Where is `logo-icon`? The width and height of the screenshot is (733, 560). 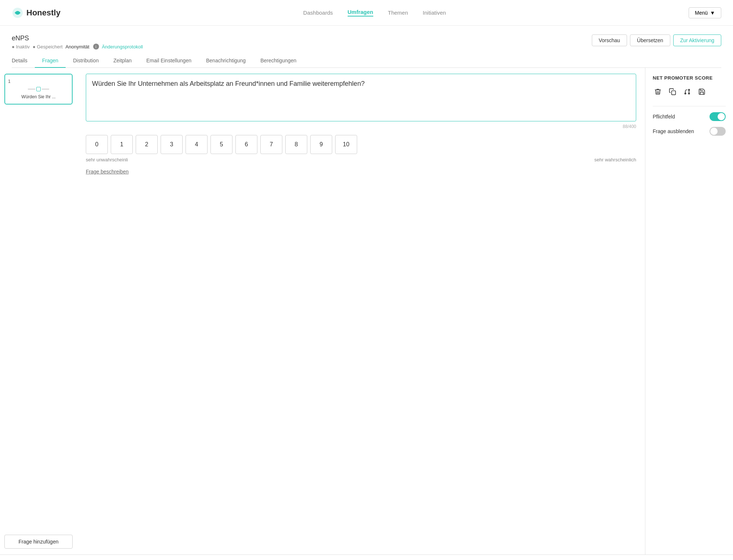 logo-icon is located at coordinates (18, 13).